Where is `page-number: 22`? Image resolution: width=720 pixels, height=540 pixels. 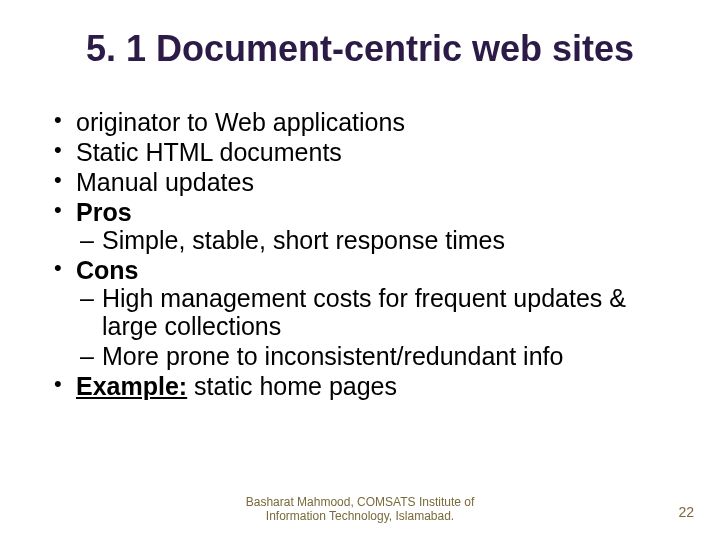
page-number: 22 is located at coordinates (686, 512).